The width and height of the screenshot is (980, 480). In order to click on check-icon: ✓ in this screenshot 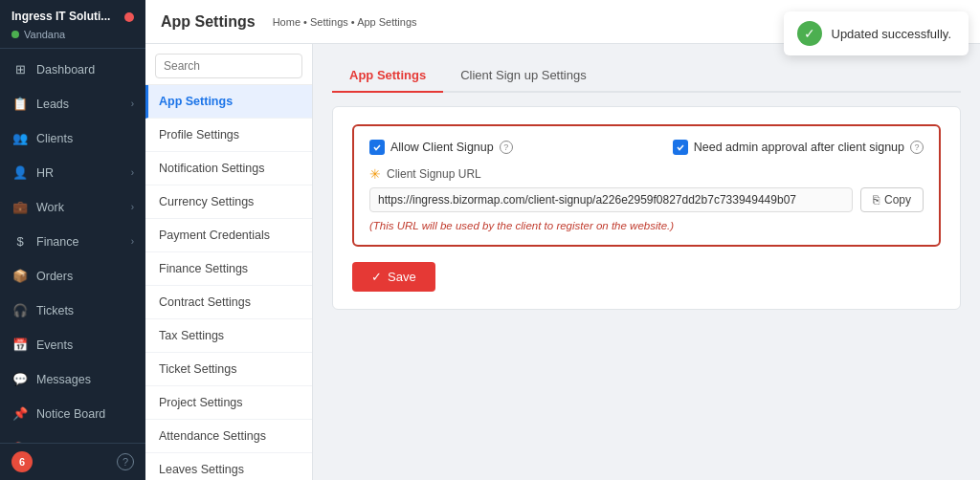, I will do `click(377, 277)`.